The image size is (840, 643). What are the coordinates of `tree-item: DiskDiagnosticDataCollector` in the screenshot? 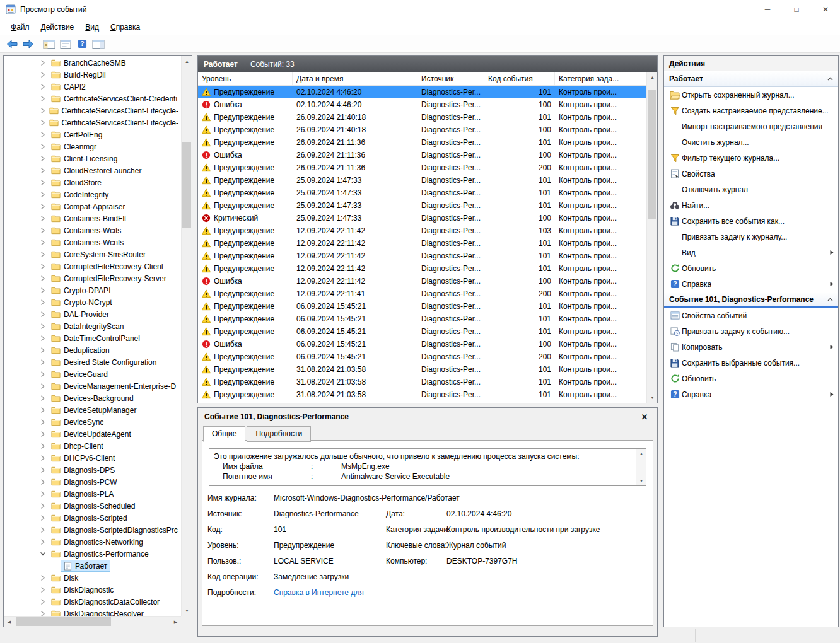 It's located at (92, 601).